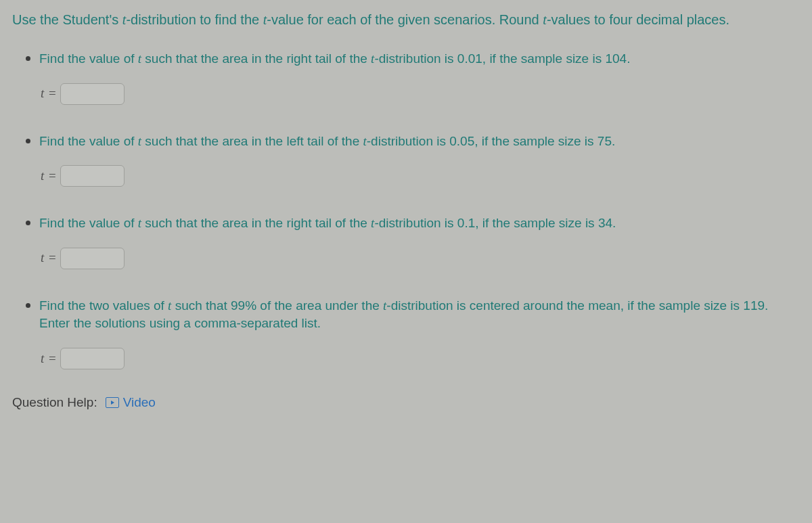  I want to click on answer-row-2: t =, so click(409, 176).